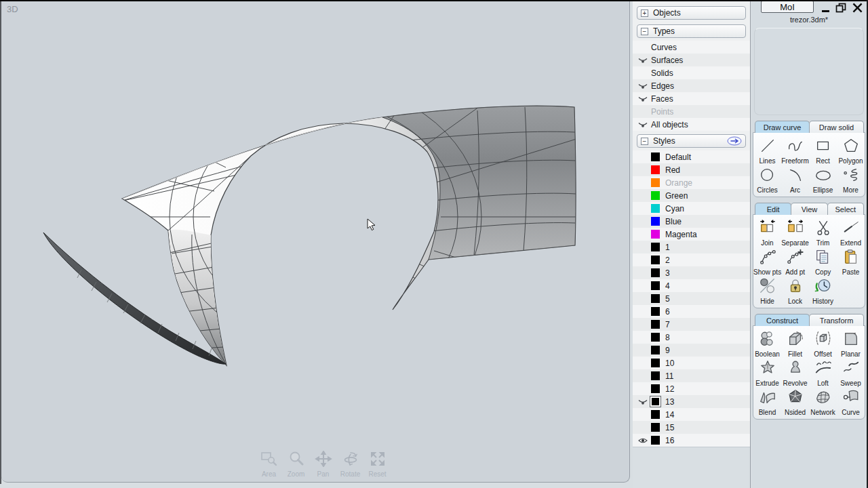  I want to click on type-row-all-objects: All objects, so click(692, 125).